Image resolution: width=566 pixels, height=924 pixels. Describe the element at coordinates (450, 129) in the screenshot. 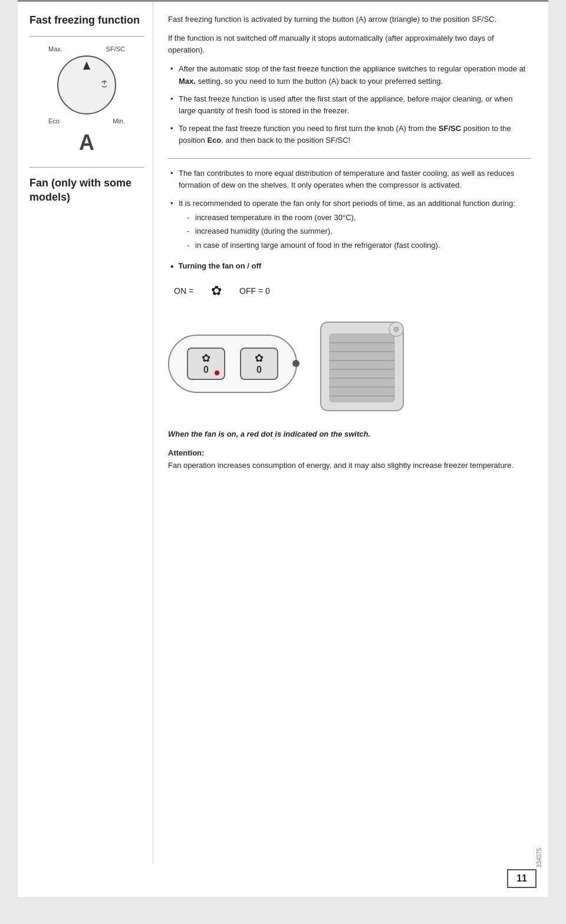

I see `bold-sfsc1: SF/SC` at that location.